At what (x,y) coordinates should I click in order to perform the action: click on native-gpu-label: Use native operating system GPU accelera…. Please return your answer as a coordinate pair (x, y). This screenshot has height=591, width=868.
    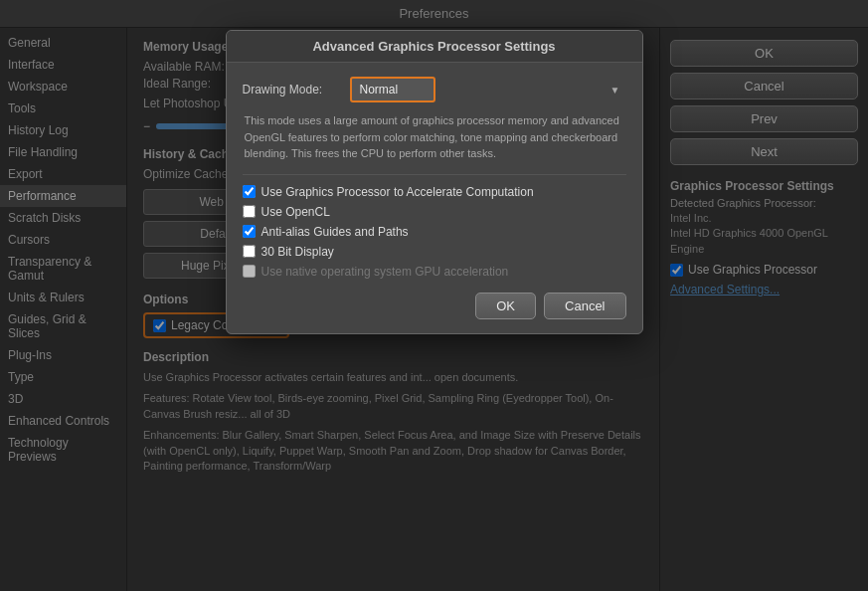
    Looking at the image, I should click on (386, 272).